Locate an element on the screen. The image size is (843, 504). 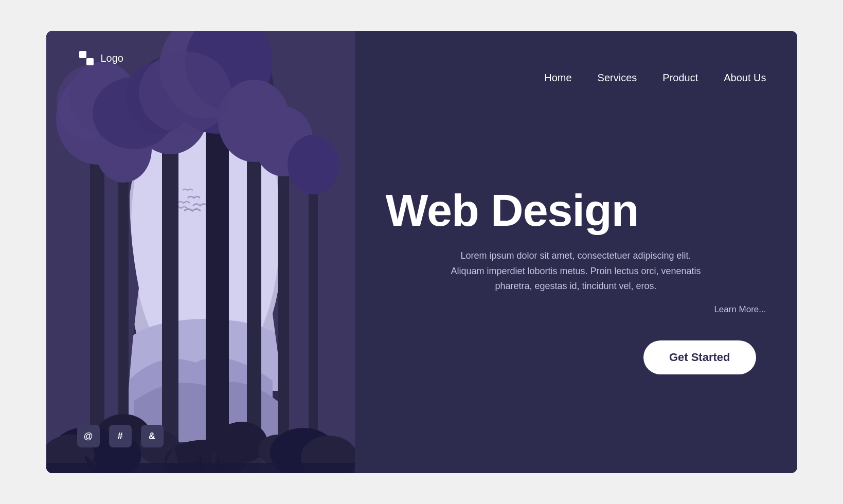
learn-more-link: Learn More... is located at coordinates (576, 310).